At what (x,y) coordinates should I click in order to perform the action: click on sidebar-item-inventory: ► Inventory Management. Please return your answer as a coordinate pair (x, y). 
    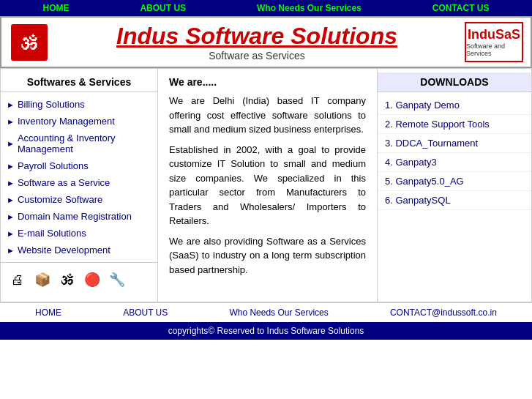
    Looking at the image, I should click on (79, 122).